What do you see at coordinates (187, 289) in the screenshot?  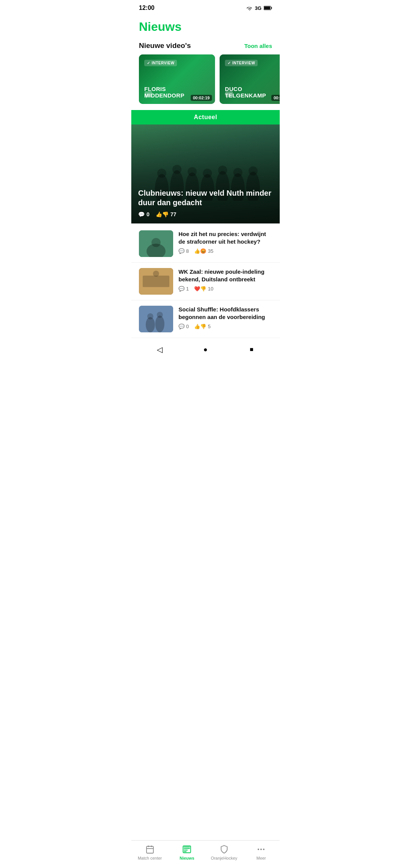 I see `news-comment-count-2: 1` at bounding box center [187, 289].